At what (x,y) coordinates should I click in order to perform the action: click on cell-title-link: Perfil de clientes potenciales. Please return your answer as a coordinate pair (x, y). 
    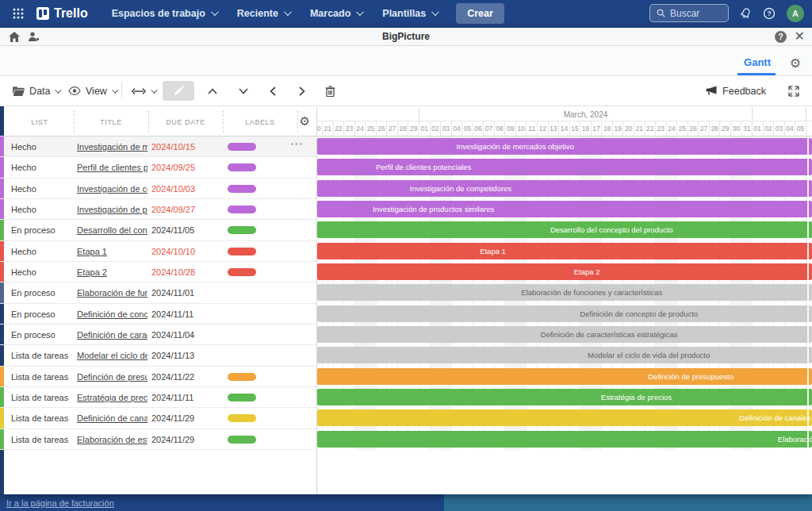
    Looking at the image, I should click on (113, 167).